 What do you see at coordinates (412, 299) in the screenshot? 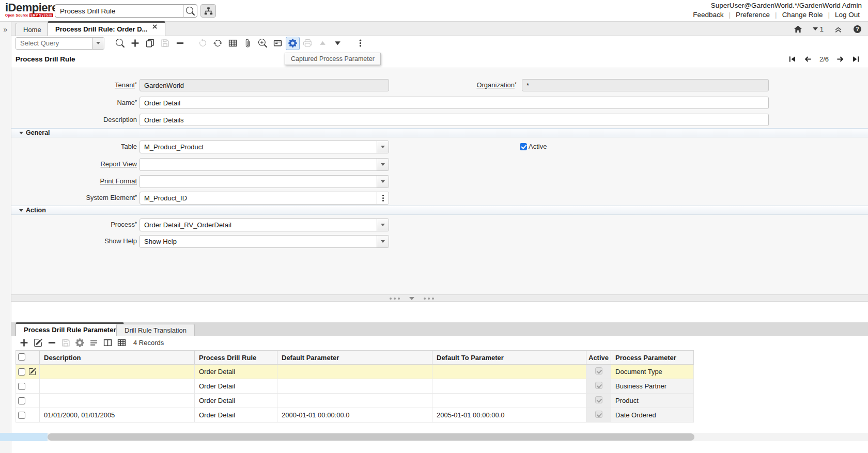
I see `splitter-grip` at bounding box center [412, 299].